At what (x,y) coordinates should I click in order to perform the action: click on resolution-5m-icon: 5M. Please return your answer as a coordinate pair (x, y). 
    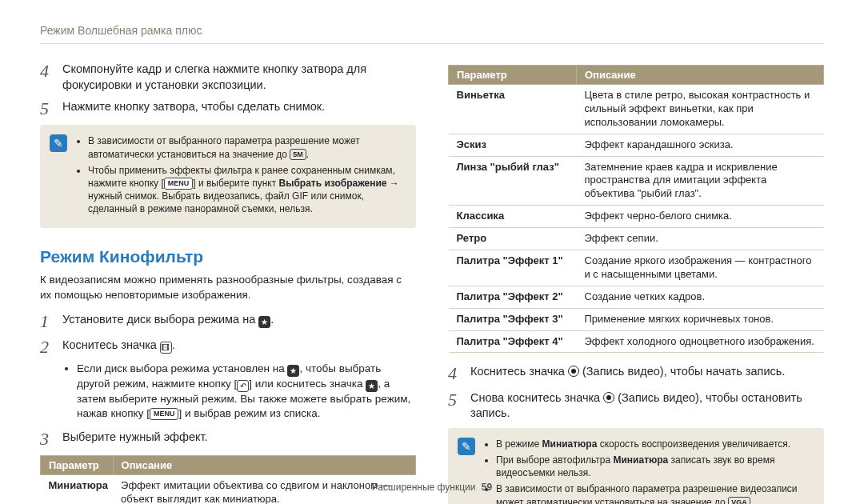
    Looking at the image, I should click on (298, 154).